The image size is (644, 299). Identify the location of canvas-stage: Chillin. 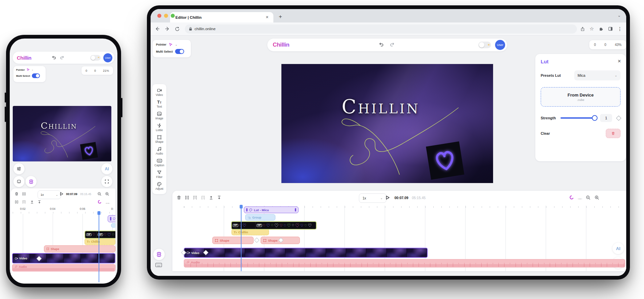
(387, 123).